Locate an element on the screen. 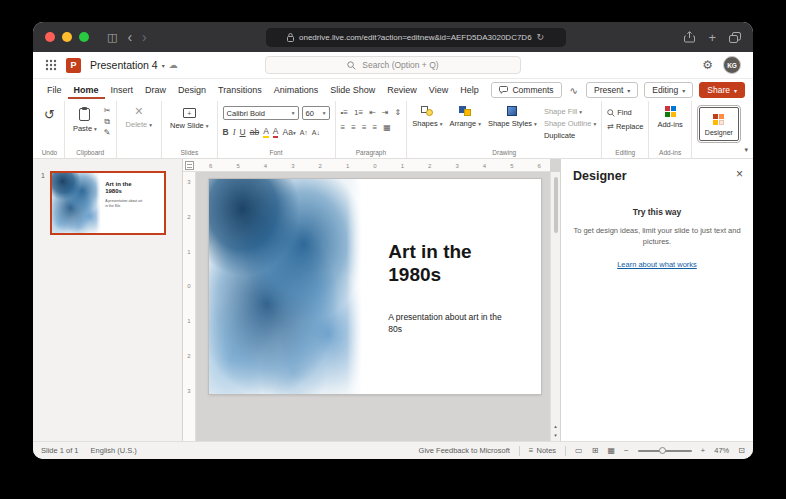 The height and width of the screenshot is (499, 786). close-window-button is located at coordinates (50, 37).